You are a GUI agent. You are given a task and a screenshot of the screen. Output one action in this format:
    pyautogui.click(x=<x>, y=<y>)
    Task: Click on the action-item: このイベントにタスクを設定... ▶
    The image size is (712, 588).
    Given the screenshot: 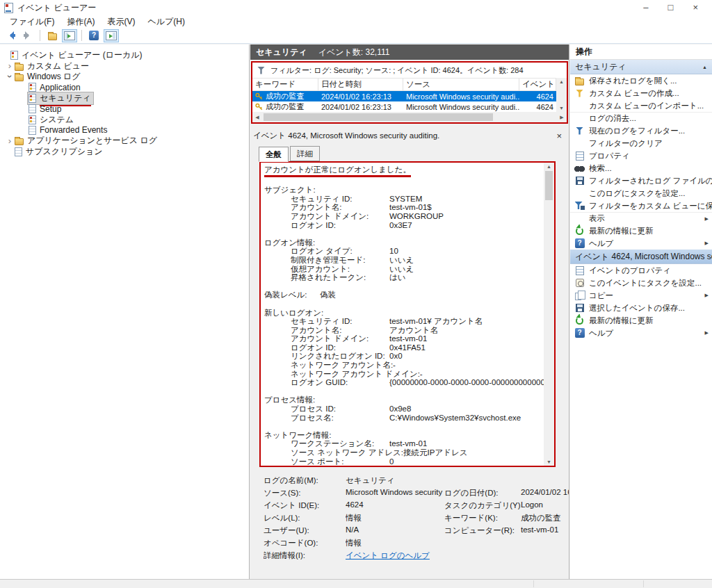 What is the action you would take?
    pyautogui.click(x=641, y=283)
    